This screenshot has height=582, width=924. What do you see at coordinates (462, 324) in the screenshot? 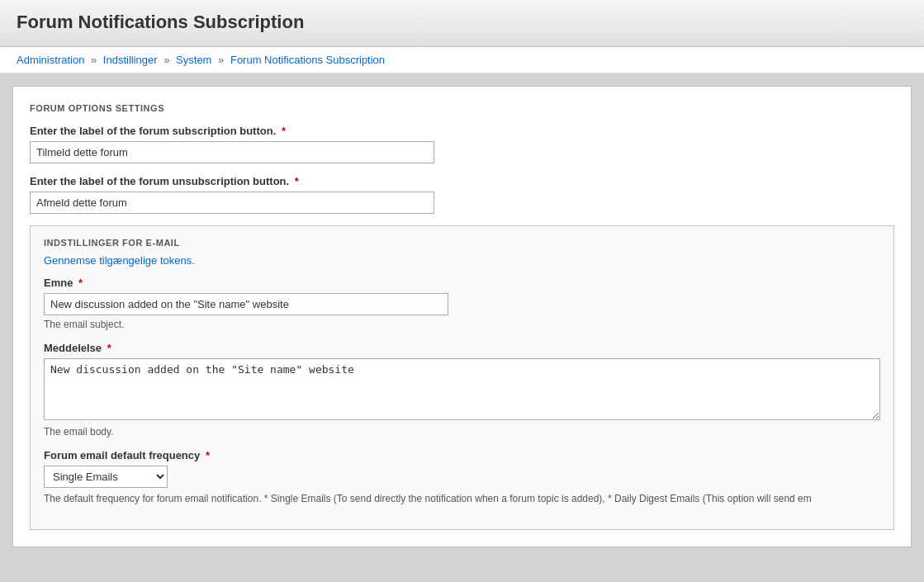
I see `email-subject-description: The email subject.` at bounding box center [462, 324].